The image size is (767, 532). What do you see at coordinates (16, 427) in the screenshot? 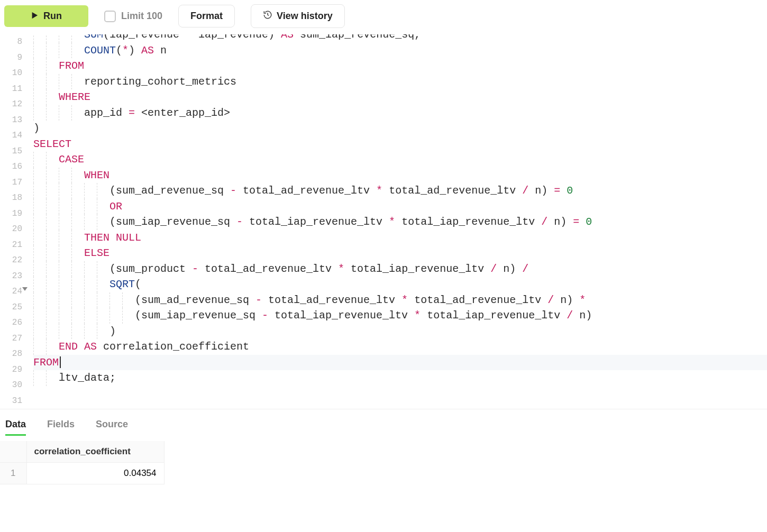
I see `tab-data: Data` at bounding box center [16, 427].